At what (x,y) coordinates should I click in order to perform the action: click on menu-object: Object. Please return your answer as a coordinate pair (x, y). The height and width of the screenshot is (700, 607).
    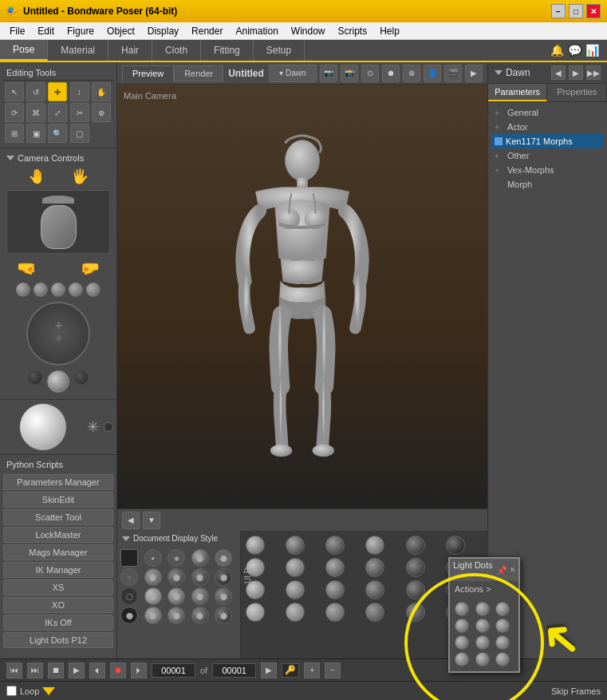
    Looking at the image, I should click on (121, 31).